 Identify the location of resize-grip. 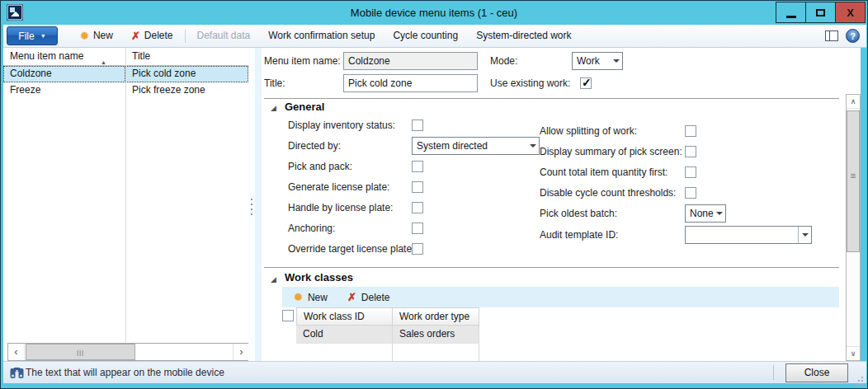
(859, 381).